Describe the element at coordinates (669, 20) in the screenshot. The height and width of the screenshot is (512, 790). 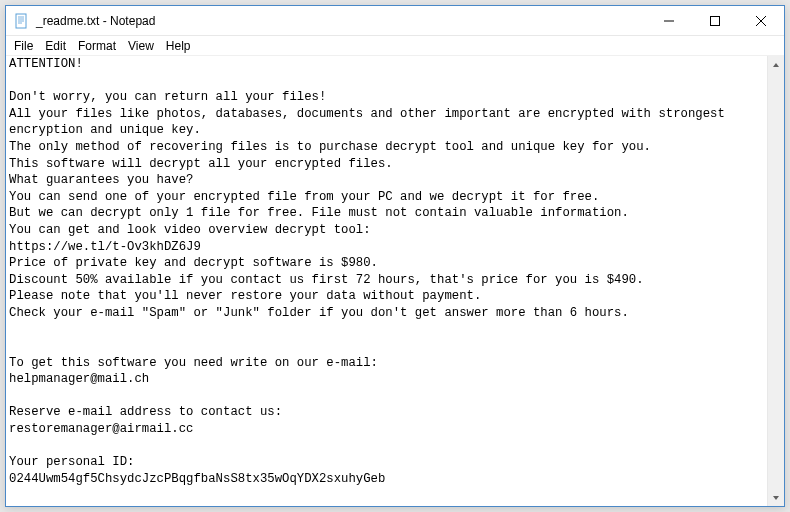
I see `minimize-button` at that location.